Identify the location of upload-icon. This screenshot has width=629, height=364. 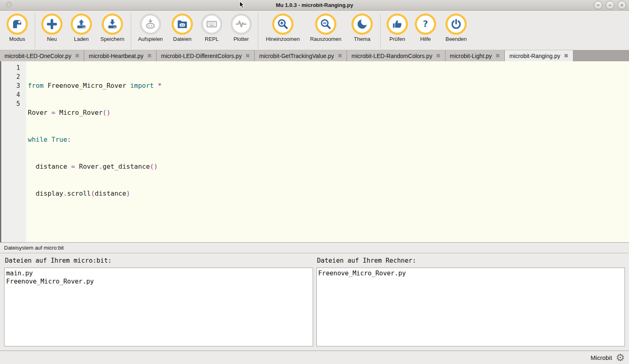
(81, 24).